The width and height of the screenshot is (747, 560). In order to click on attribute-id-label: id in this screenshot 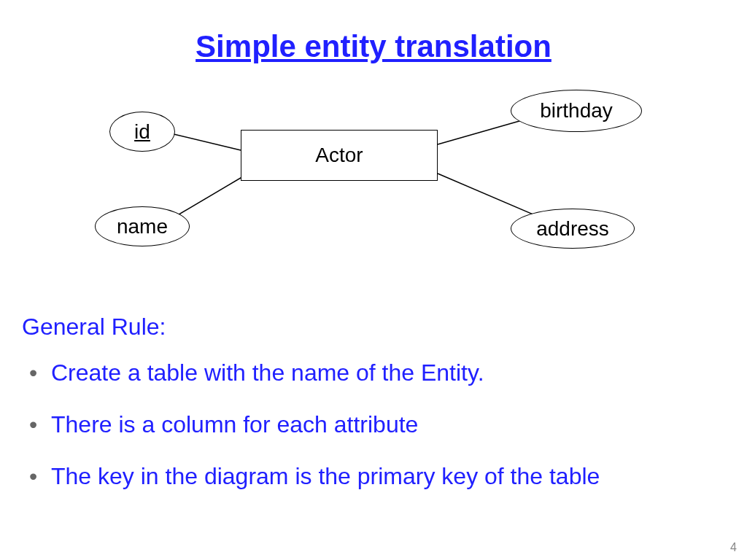, I will do `click(142, 132)`.